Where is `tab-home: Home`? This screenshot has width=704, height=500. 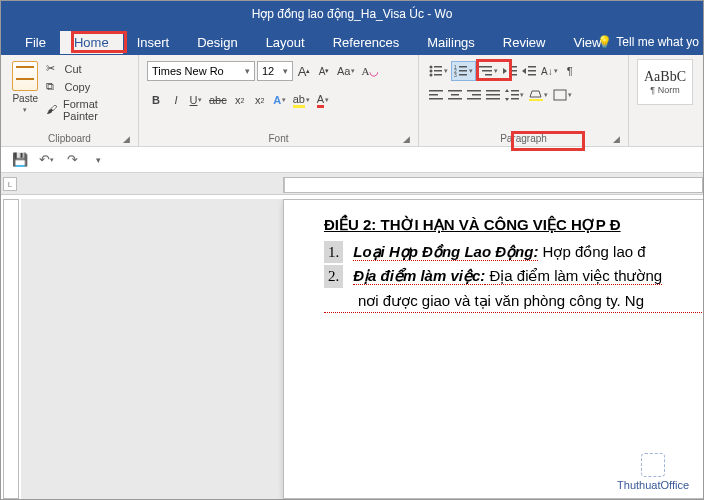
tab-home: Home is located at coordinates (92, 42).